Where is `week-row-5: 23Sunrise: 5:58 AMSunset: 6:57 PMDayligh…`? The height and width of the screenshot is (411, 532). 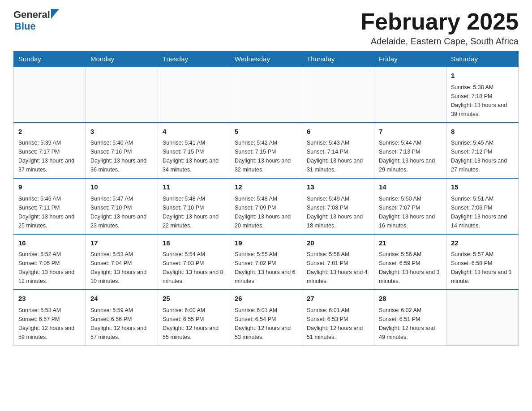 week-row-5: 23Sunrise: 5:58 AMSunset: 6:57 PMDayligh… is located at coordinates (266, 317).